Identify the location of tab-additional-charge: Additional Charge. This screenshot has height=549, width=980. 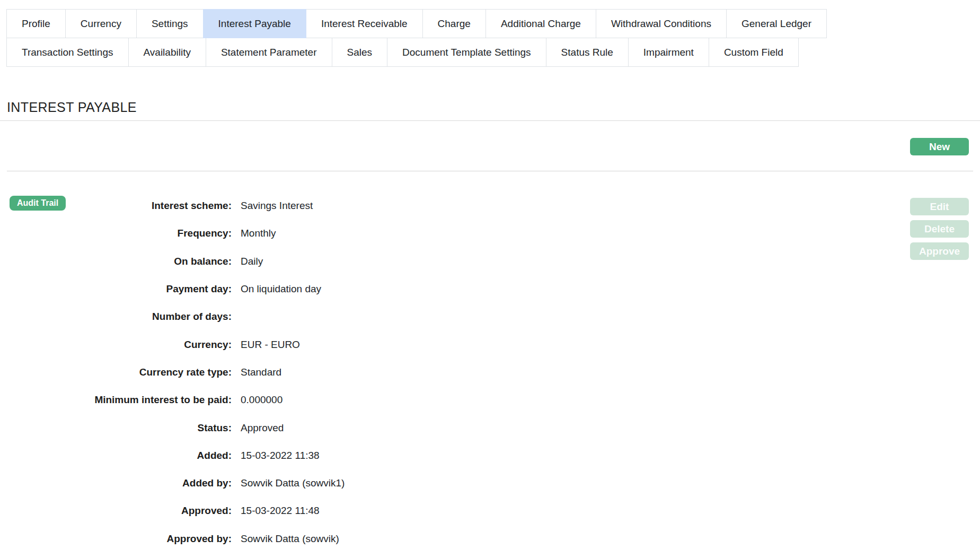
(541, 23).